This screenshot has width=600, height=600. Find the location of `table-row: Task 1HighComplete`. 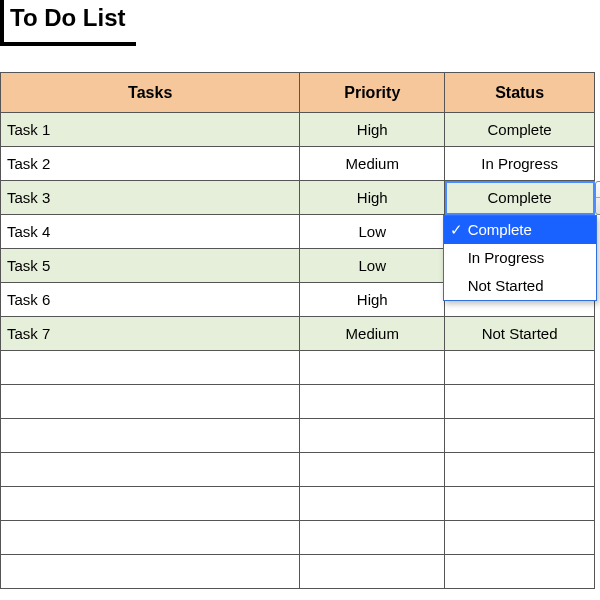

table-row: Task 1HighComplete is located at coordinates (298, 130).